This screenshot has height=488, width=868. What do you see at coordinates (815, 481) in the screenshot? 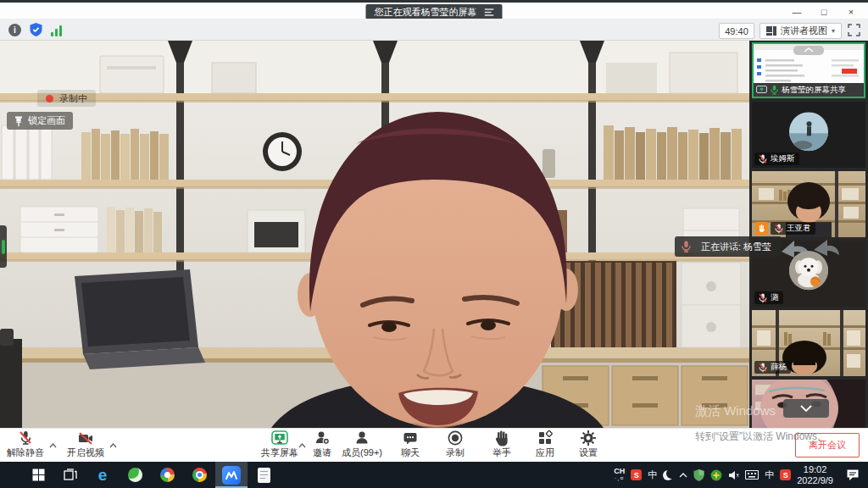
I see `tray-date: 2022/9/9` at bounding box center [815, 481].